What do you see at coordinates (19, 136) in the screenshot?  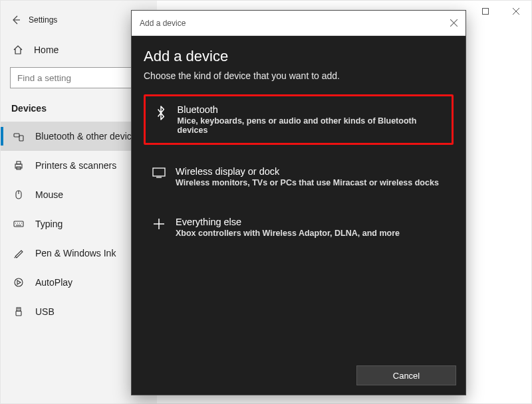 I see `bluetooth-devices-icon` at bounding box center [19, 136].